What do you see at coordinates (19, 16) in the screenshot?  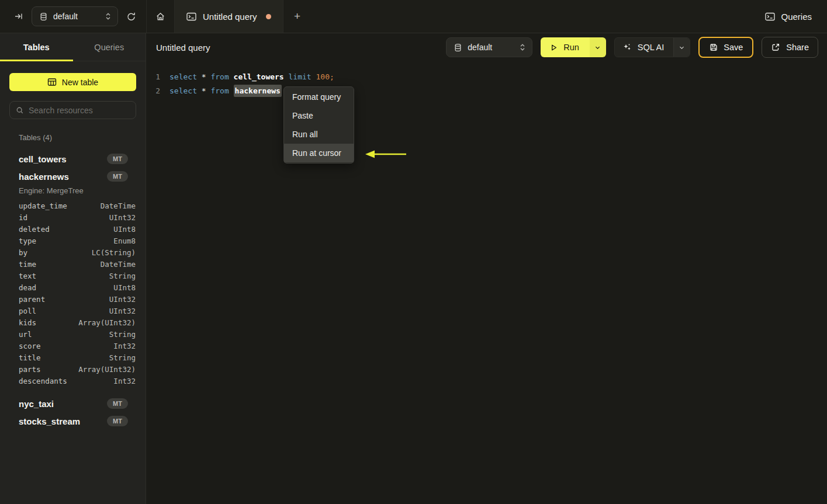 I see `collapse-sidebar-icon` at bounding box center [19, 16].